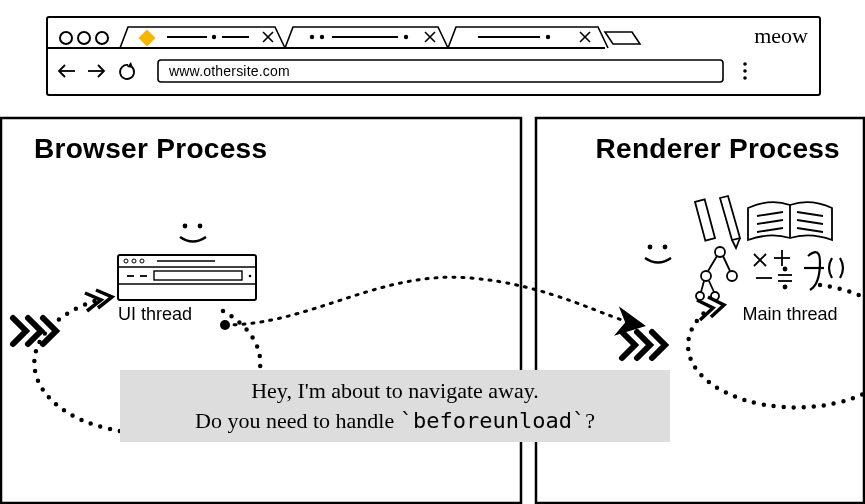 This screenshot has height=504, width=865. Describe the element at coordinates (745, 71) in the screenshot. I see `menu-button` at that location.